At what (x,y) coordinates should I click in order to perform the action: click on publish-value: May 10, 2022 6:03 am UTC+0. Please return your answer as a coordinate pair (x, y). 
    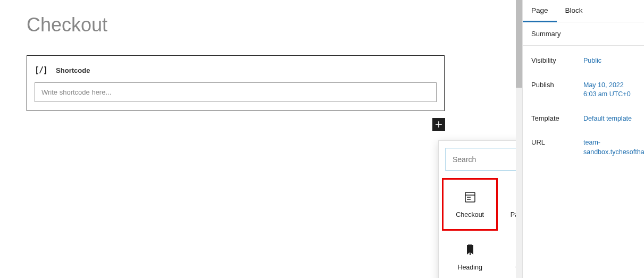
    Looking at the image, I should click on (609, 90).